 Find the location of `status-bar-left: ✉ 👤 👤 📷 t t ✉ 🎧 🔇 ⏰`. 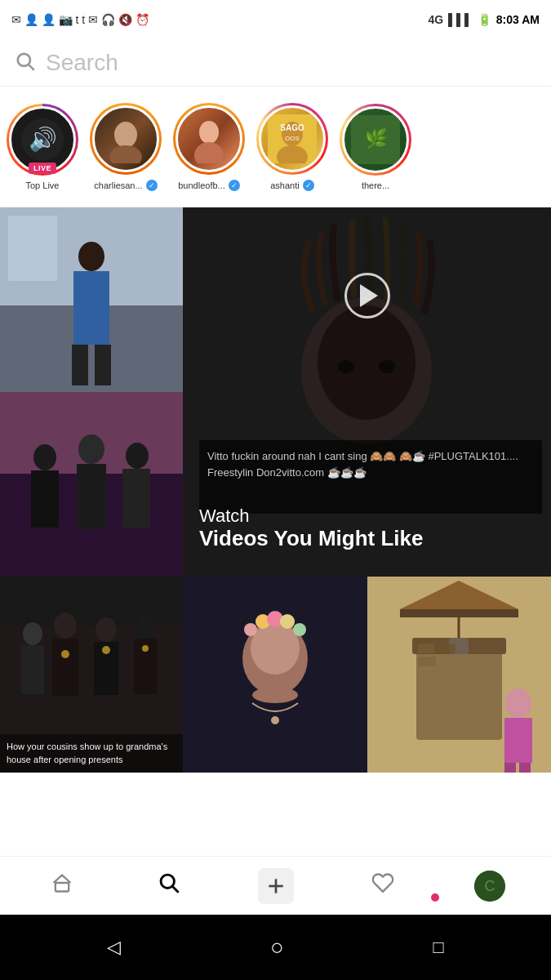

status-bar-left: ✉ 👤 👤 📷 t t ✉ 🎧 🔇 ⏰ is located at coordinates (80, 20).